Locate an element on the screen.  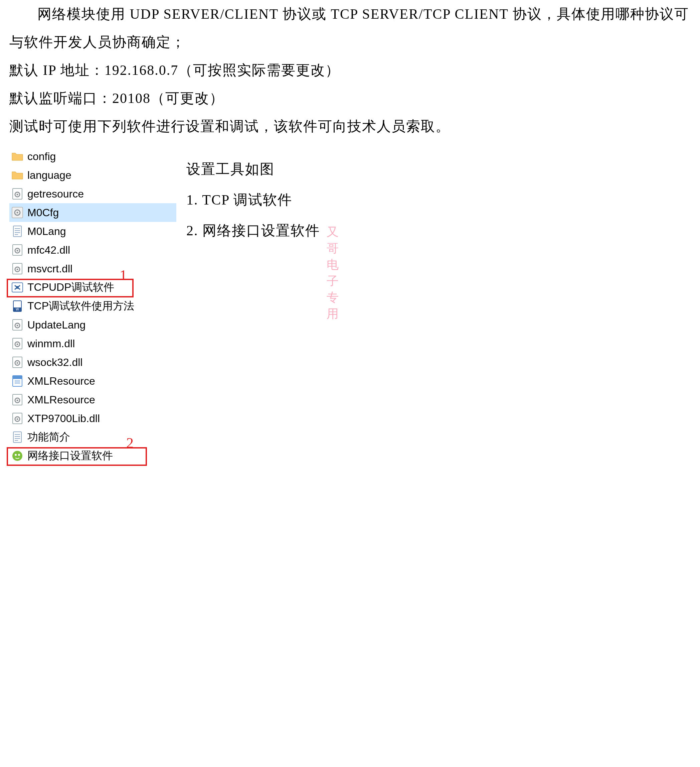
file-item-label: UpdateLang is located at coordinates (56, 325).